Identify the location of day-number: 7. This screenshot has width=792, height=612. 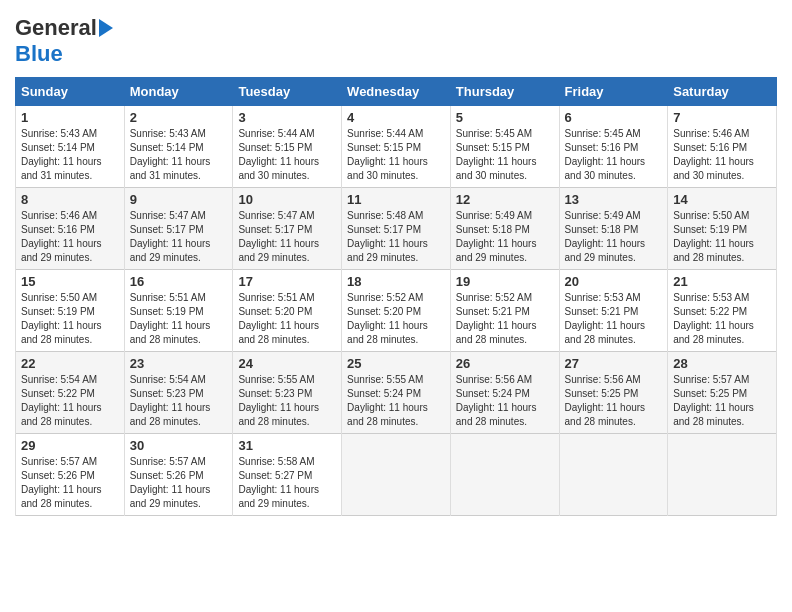
(722, 118).